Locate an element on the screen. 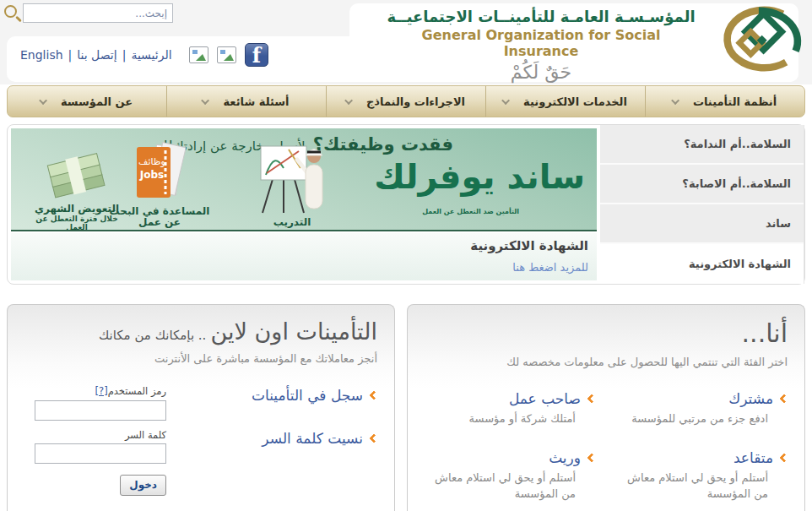 The height and width of the screenshot is (511, 812). login-content-row: سجل في التأمينات نسيت كلمة السر رمز المس… is located at coordinates (199, 439).